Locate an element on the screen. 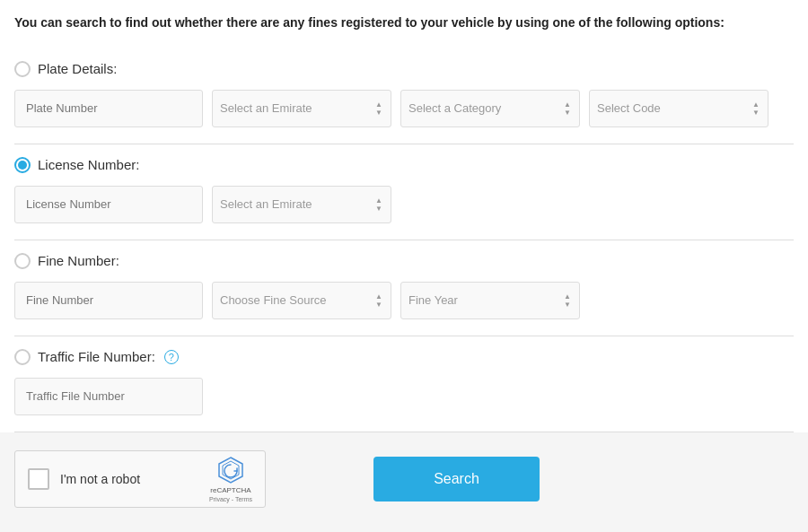  license-number-input is located at coordinates (109, 205).